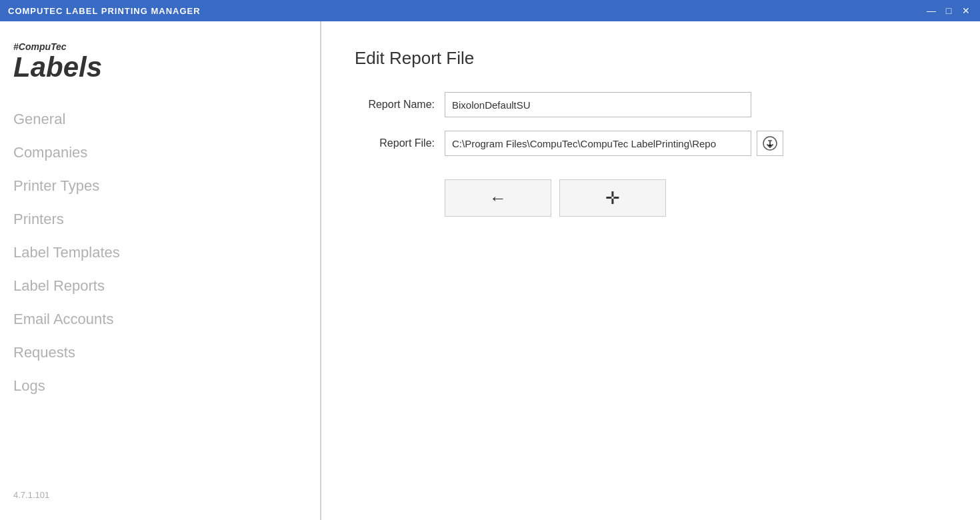 The width and height of the screenshot is (980, 520). I want to click on sidebar-item-label-reports: Label Reports, so click(160, 286).